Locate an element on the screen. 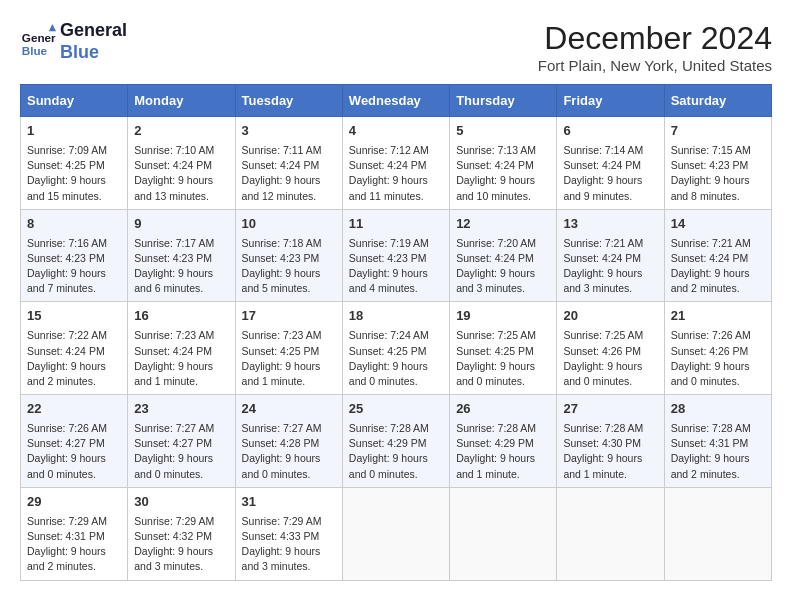 The width and height of the screenshot is (792, 612). day-info: Sunrise: 7:12 AMSunset: 4:24 PMDaylight:… is located at coordinates (396, 174).